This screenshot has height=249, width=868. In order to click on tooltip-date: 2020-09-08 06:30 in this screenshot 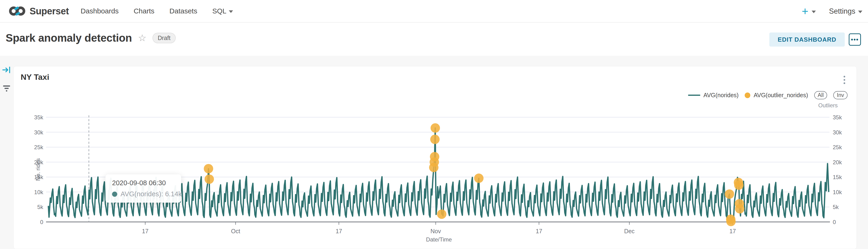, I will do `click(144, 183)`.